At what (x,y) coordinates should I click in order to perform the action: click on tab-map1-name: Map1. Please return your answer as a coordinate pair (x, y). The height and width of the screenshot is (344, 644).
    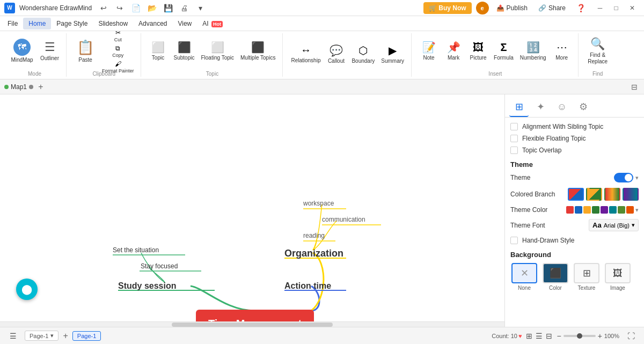
    Looking at the image, I should click on (19, 87).